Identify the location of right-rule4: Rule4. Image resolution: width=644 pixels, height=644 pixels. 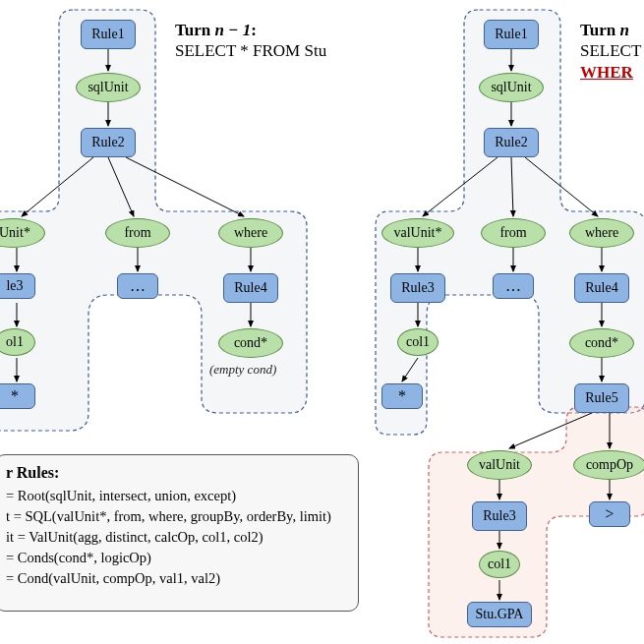
(602, 288).